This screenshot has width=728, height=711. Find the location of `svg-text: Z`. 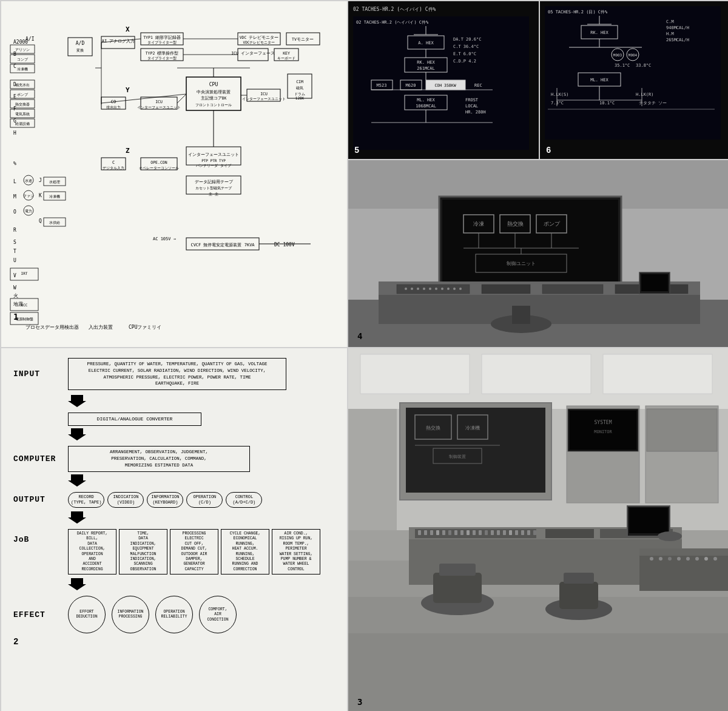

svg-text: Z is located at coordinates (127, 150).